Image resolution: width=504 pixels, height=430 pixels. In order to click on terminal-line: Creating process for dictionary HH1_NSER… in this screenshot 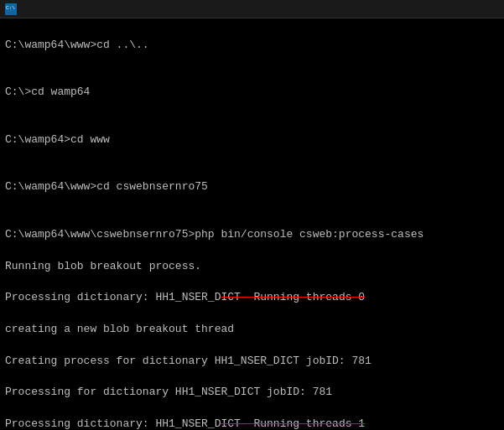, I will do `click(252, 362)`.